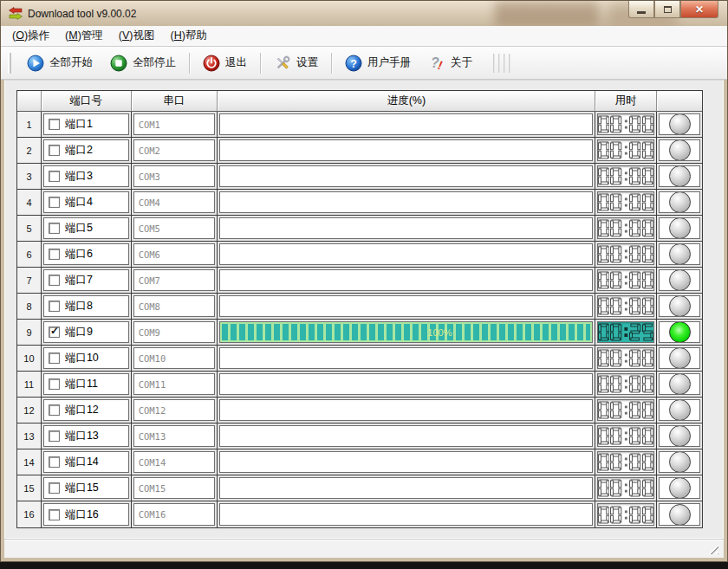 This screenshot has height=569, width=728. I want to click on port-cell: 端口2, so click(87, 151).